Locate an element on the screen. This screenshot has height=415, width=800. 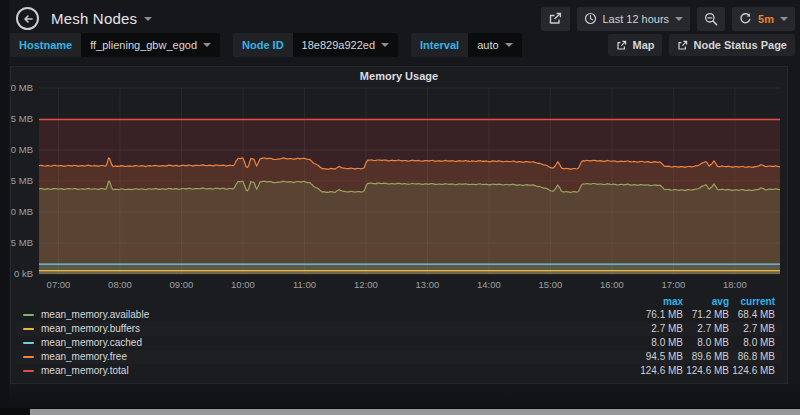
y-axis-tick-label: 75 MB is located at coordinates (22, 180).